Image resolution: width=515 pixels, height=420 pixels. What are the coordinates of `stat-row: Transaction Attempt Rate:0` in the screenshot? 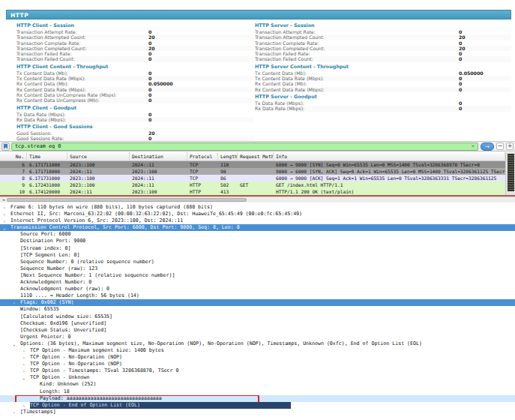 It's located at (135, 32).